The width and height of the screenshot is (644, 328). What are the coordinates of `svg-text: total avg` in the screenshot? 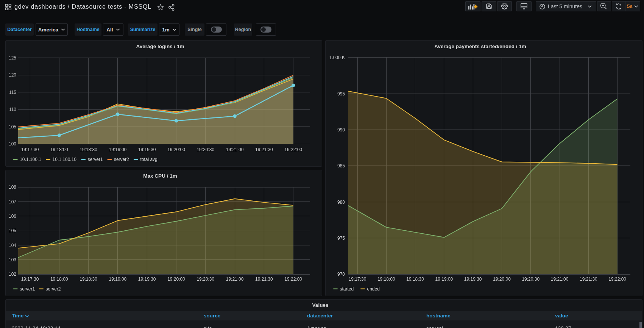 It's located at (148, 159).